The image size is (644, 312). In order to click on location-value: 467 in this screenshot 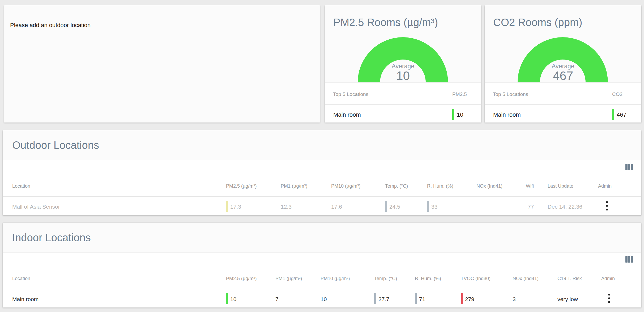, I will do `click(621, 115)`.